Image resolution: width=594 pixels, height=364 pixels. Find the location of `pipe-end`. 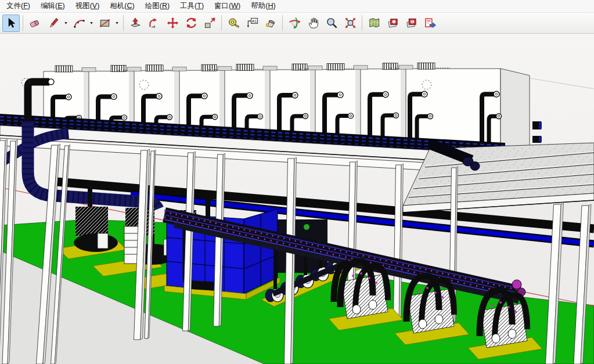

pipe-end is located at coordinates (475, 166).